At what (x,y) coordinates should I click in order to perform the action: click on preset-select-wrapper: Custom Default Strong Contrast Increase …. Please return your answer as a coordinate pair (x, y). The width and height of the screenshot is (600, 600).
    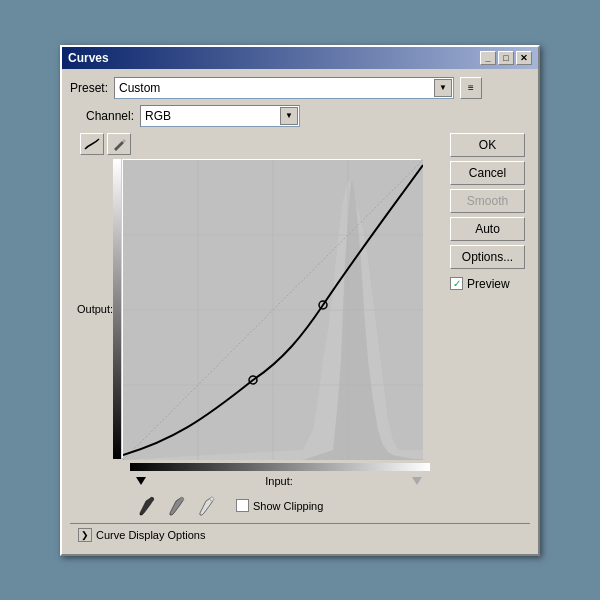
    Looking at the image, I should click on (284, 88).